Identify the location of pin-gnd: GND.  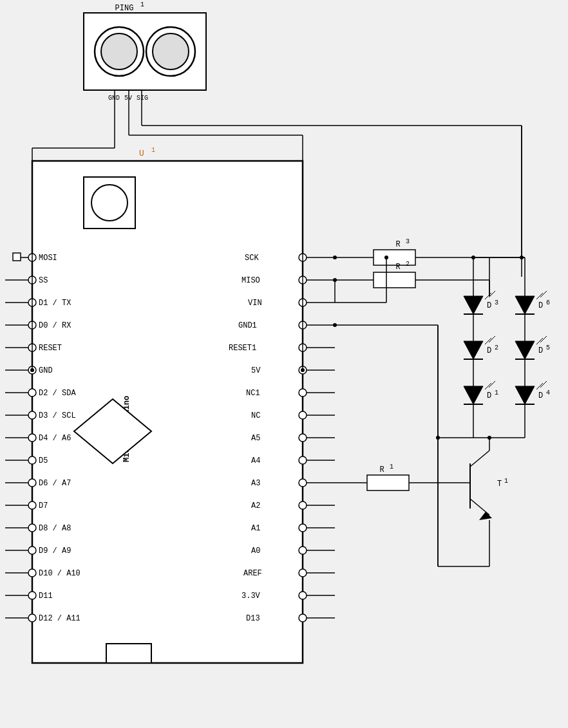
(46, 371).